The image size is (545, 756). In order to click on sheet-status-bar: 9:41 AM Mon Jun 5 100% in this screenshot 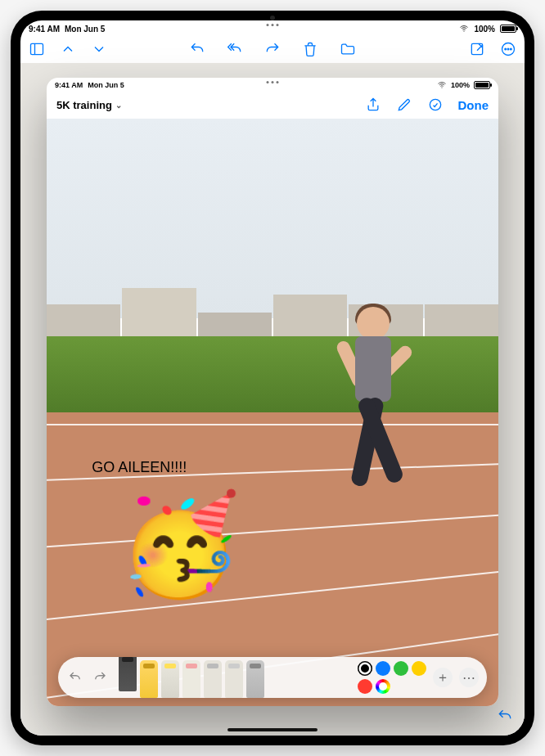, I will do `click(272, 84)`.